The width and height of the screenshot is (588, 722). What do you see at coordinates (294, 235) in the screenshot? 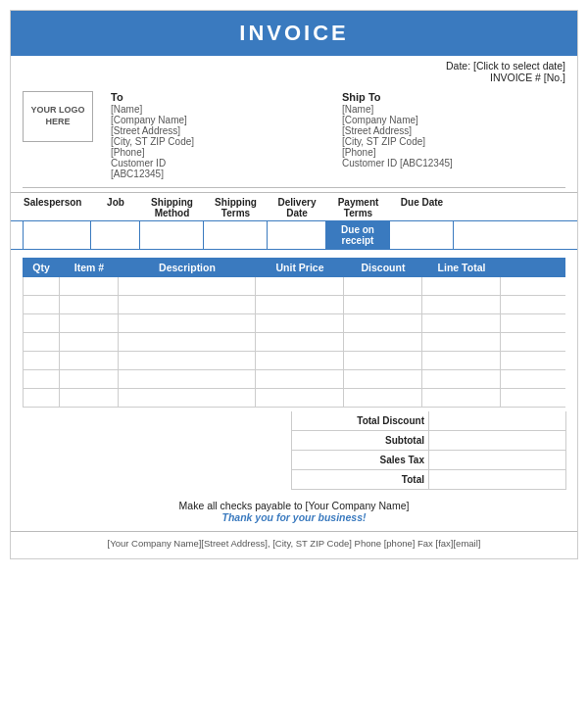
I see `shipping-data-row: Due on receipt` at bounding box center [294, 235].